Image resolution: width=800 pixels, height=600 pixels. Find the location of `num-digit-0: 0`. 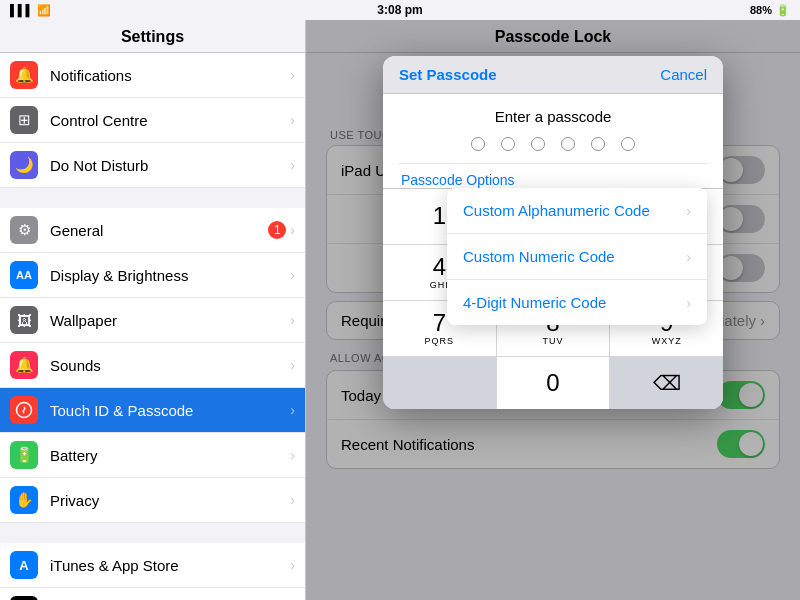

num-digit-0: 0 is located at coordinates (552, 383).